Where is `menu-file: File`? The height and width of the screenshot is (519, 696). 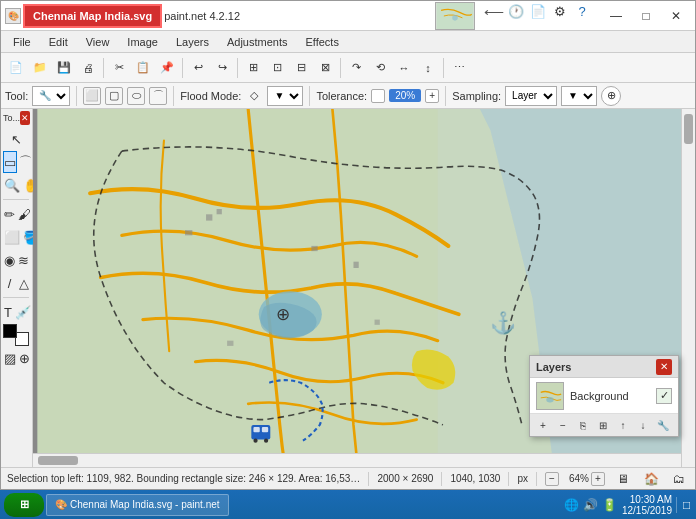
menu-file: File is located at coordinates (22, 42).